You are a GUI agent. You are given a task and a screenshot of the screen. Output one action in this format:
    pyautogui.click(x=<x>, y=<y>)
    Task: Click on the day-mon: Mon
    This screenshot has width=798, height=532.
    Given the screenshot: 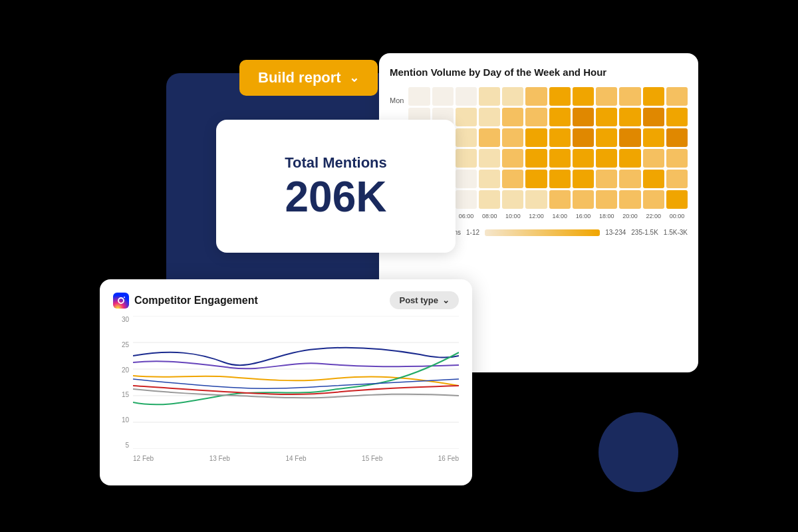 What is the action you would take?
    pyautogui.click(x=397, y=100)
    